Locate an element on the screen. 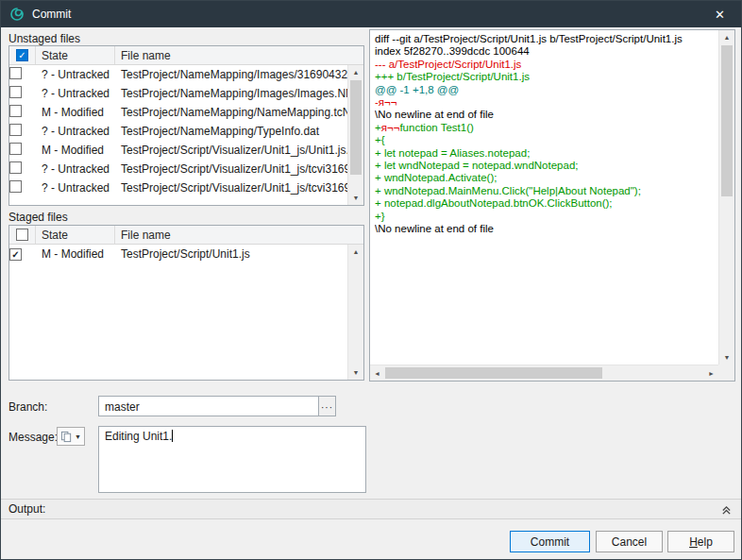 This screenshot has height=560, width=742. unstaged-files-table: ✓ State File name ? - UntrackedTestProje… is located at coordinates (187, 126).